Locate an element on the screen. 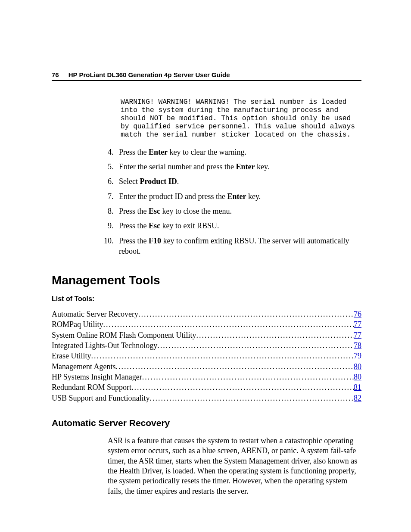 This screenshot has height=532, width=411. toc-row: Management Agents 80 is located at coordinates (207, 367).